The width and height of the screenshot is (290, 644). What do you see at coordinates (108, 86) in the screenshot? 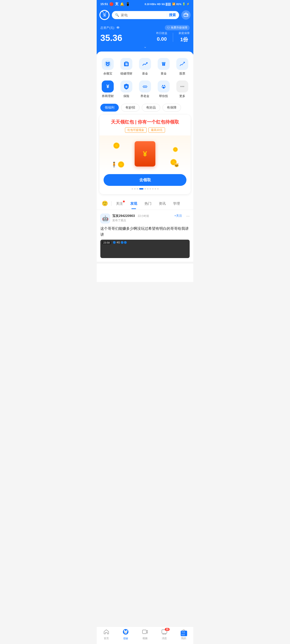
I see `broker-icon: ¥` at bounding box center [108, 86].